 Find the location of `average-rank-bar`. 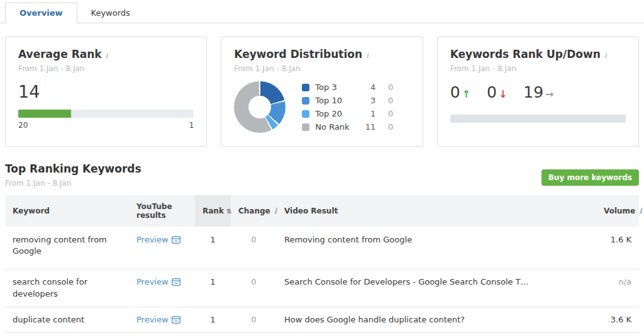

average-rank-bar is located at coordinates (106, 113).